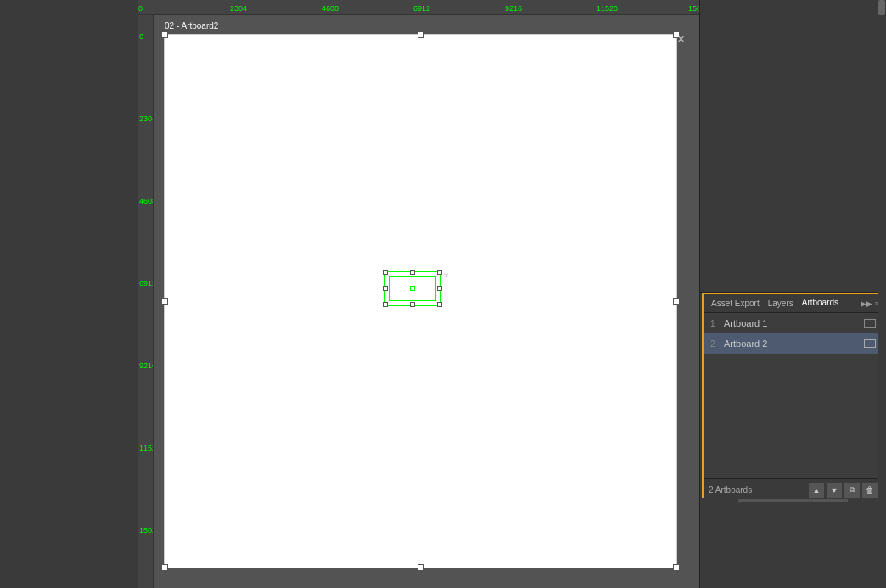  I want to click on ruler-left-mark-6912: 6912, so click(146, 283).